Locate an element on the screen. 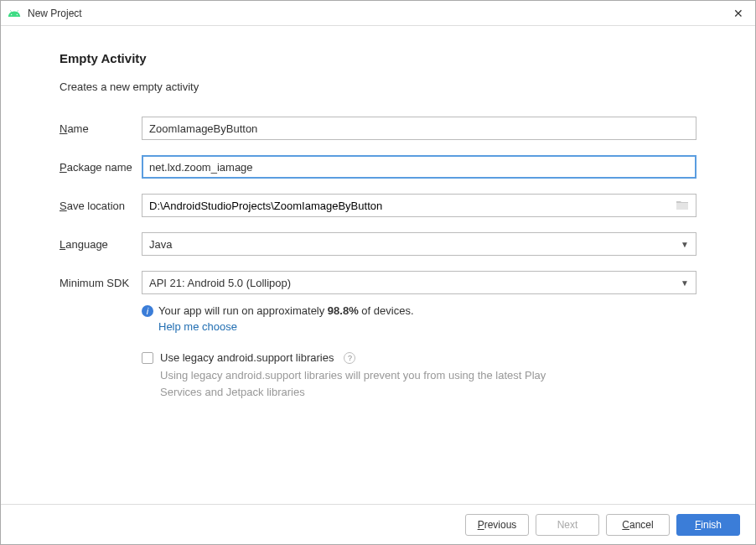 This screenshot has height=545, width=756. page-title: Empty Activity is located at coordinates (378, 59).